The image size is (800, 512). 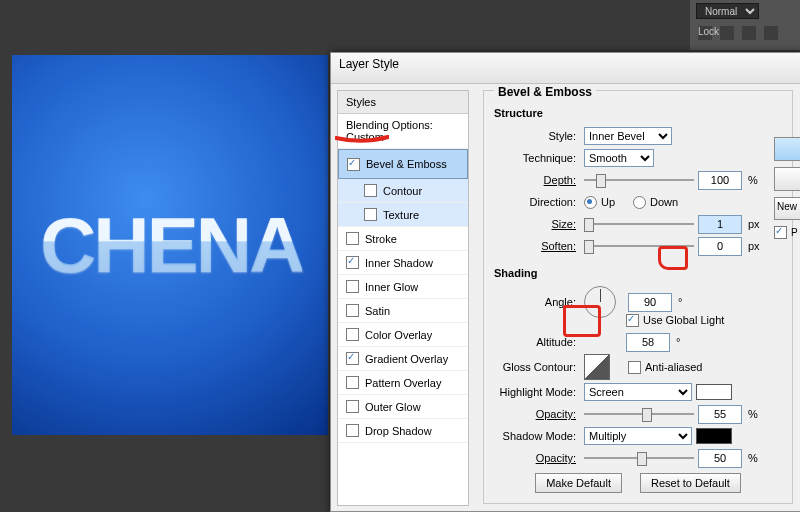 I want to click on up-label: Up, so click(x=608, y=202).